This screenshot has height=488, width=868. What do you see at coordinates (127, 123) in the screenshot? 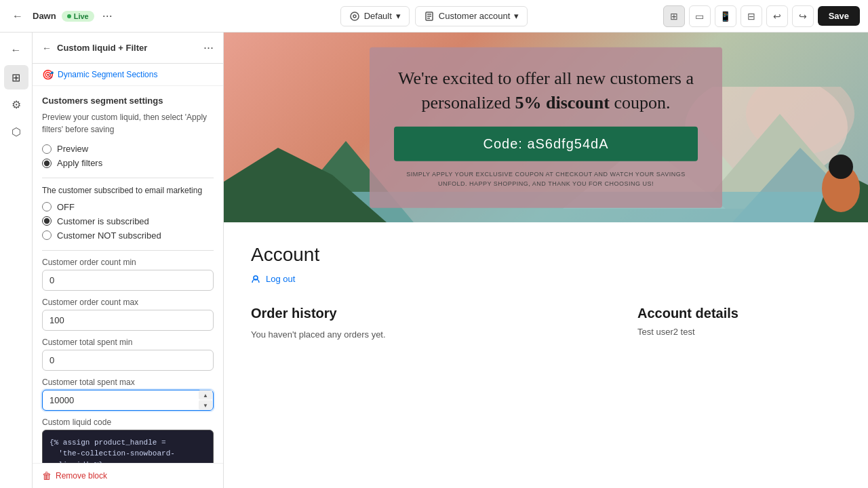
I see `description: Preview your custom liquid, then select …` at bounding box center [127, 123].